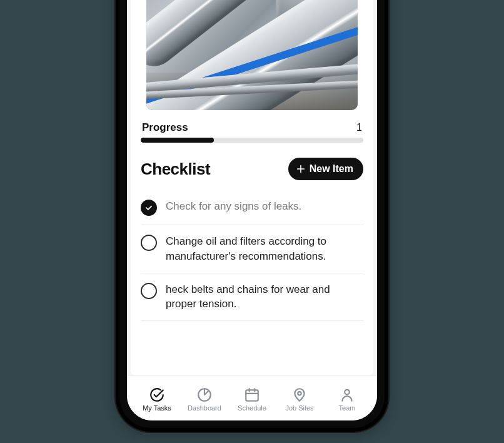  I want to click on tab-dashboard: Dashboard, so click(204, 399).